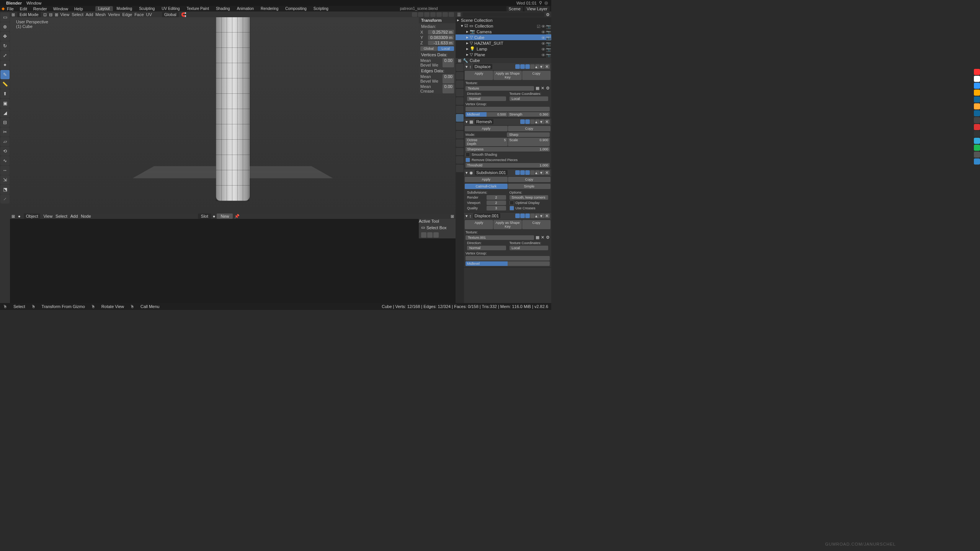 This screenshot has width=980, height=551. What do you see at coordinates (5, 55) in the screenshot?
I see `tool-scale: ⤢` at bounding box center [5, 55].